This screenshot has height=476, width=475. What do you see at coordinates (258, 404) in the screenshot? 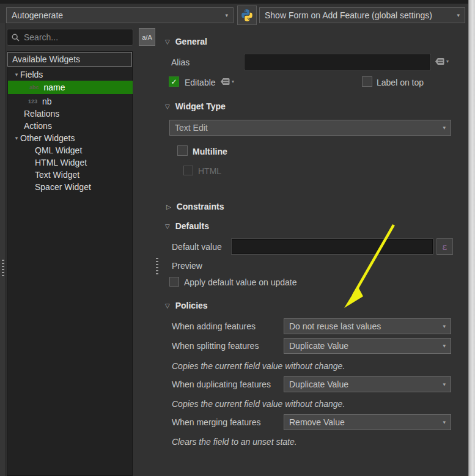
I see `duplicating-policy-help: Copies the current field value without c…` at bounding box center [258, 404].